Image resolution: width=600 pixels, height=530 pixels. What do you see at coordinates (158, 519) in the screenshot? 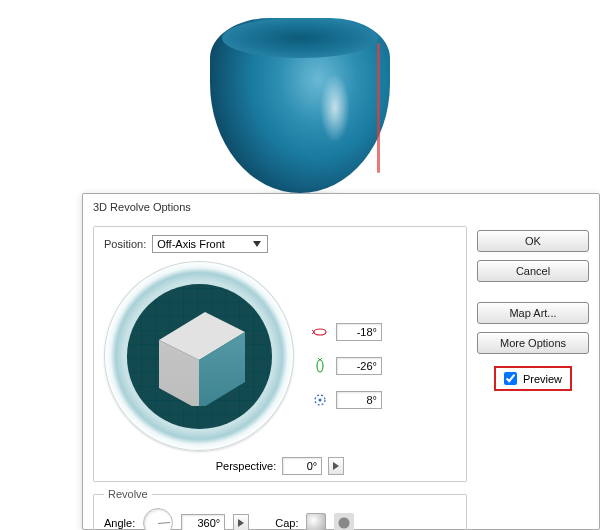
I see `angle-dial` at bounding box center [158, 519].